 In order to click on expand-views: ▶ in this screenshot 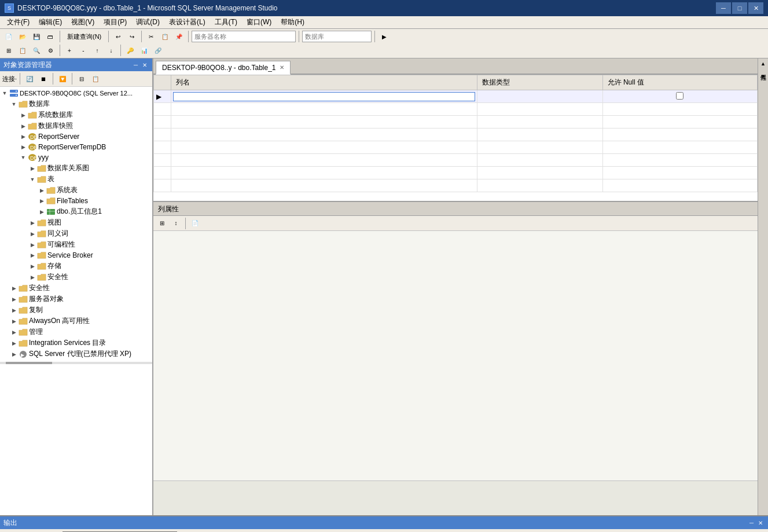, I will do `click(32, 223)`.